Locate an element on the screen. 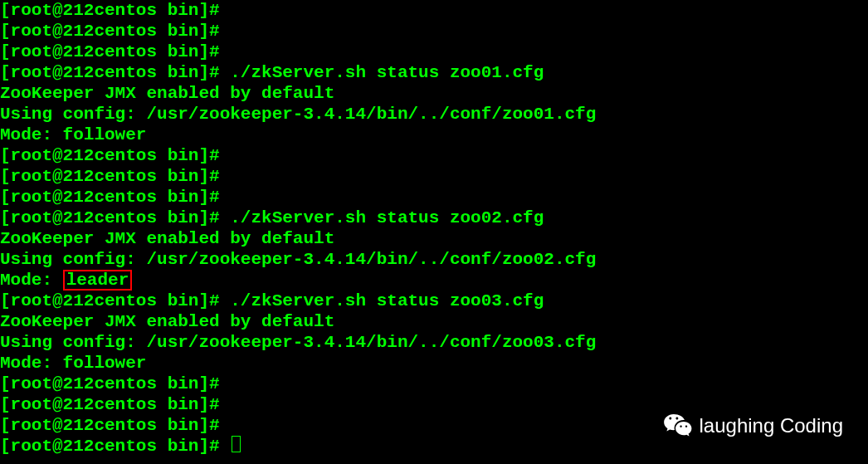 The height and width of the screenshot is (464, 868). watermark-text: laughing Coding is located at coordinates (772, 425).